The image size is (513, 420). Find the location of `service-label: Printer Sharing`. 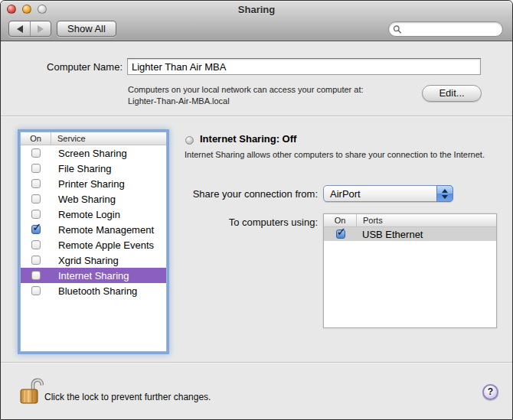

service-label: Printer Sharing is located at coordinates (92, 184).